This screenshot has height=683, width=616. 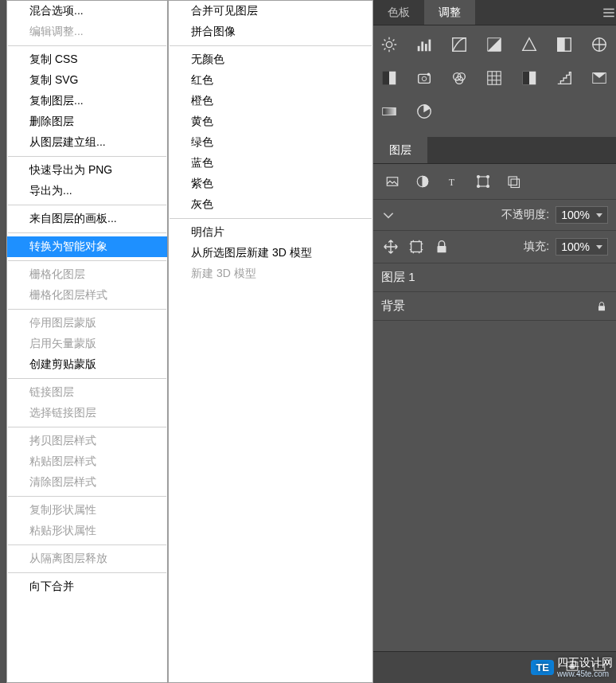 I want to click on menu_left-item-1: 编辑调整..., so click(x=88, y=32).